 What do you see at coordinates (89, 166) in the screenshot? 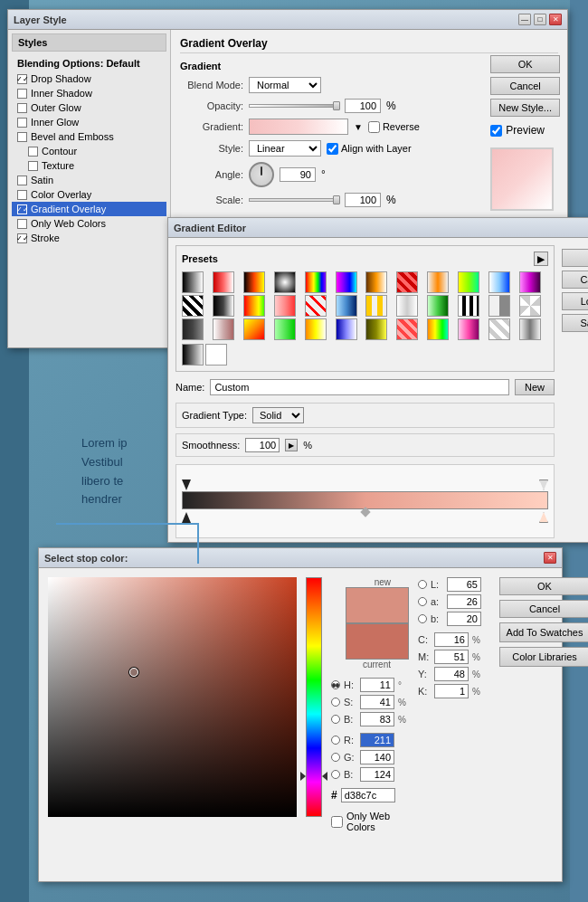
I see `texture-item: Texture` at bounding box center [89, 166].